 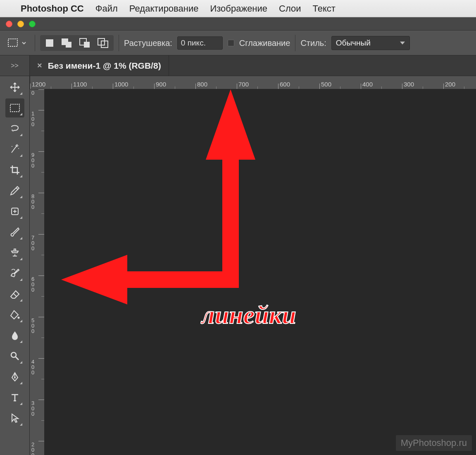 What do you see at coordinates (24, 43) in the screenshot?
I see `chevron-down-icon` at bounding box center [24, 43].